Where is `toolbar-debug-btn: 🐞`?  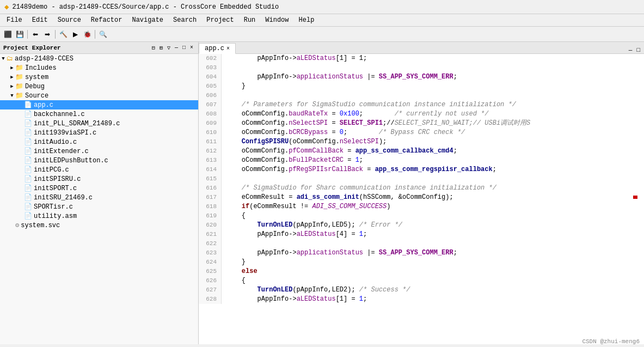
toolbar-debug-btn: 🐞 is located at coordinates (87, 34).